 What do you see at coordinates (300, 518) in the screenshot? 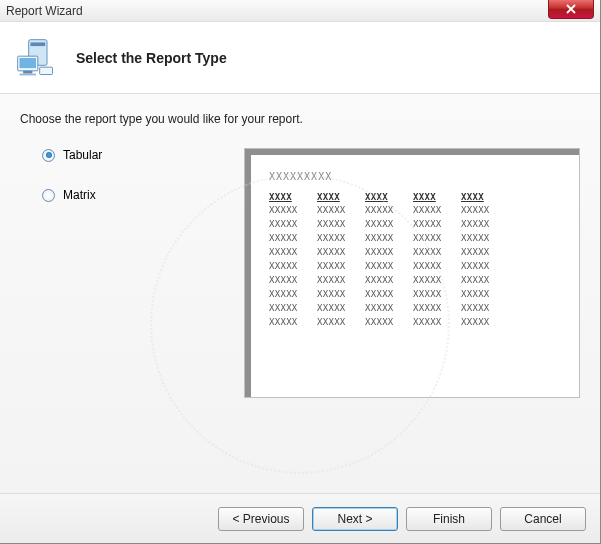
I see `wizard-footer: < Previous Next > Finish Cancel` at bounding box center [300, 518].